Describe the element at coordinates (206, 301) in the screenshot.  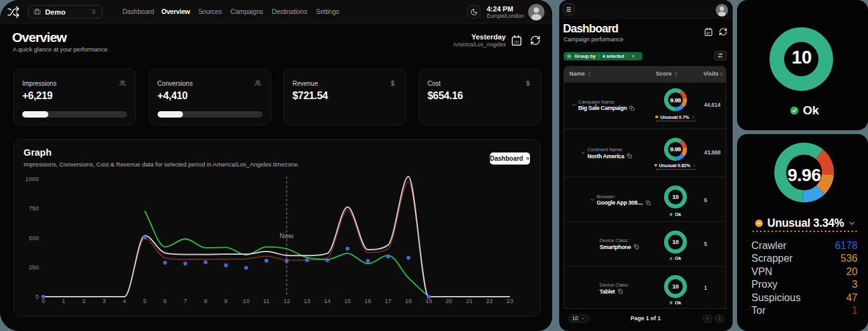
I see `svg-text: 8` at that location.